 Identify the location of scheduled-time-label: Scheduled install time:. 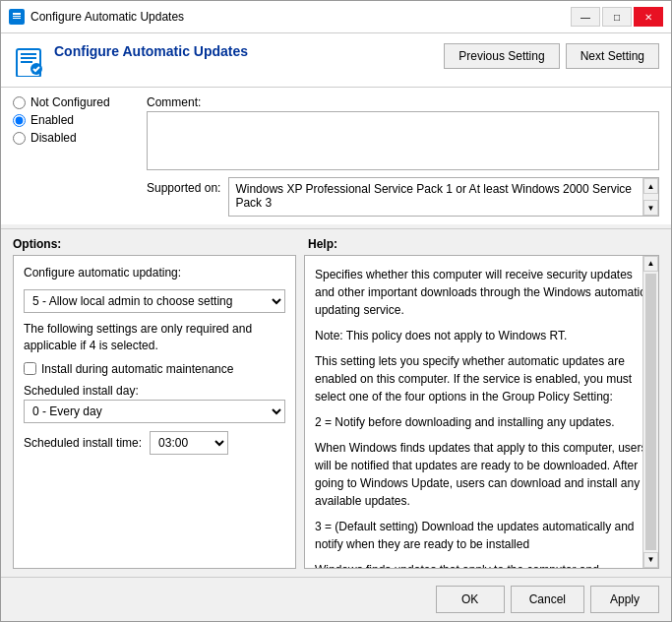
(83, 443).